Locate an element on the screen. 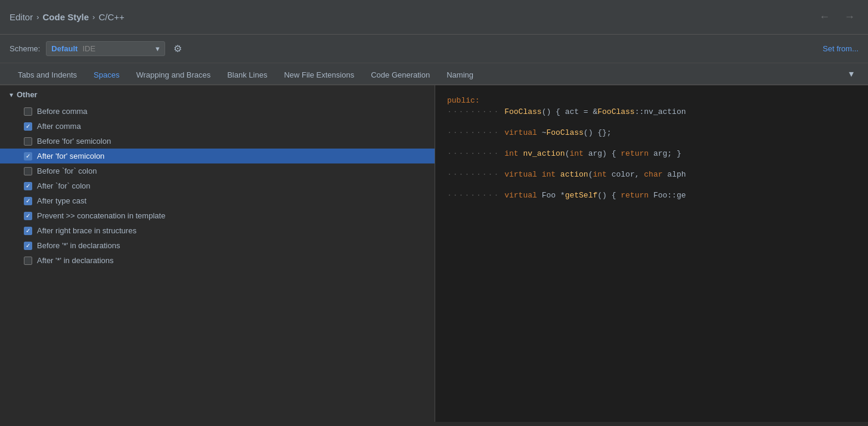 The image size is (868, 426). code-line-8: ········· virtual int action(int color, … is located at coordinates (652, 174).